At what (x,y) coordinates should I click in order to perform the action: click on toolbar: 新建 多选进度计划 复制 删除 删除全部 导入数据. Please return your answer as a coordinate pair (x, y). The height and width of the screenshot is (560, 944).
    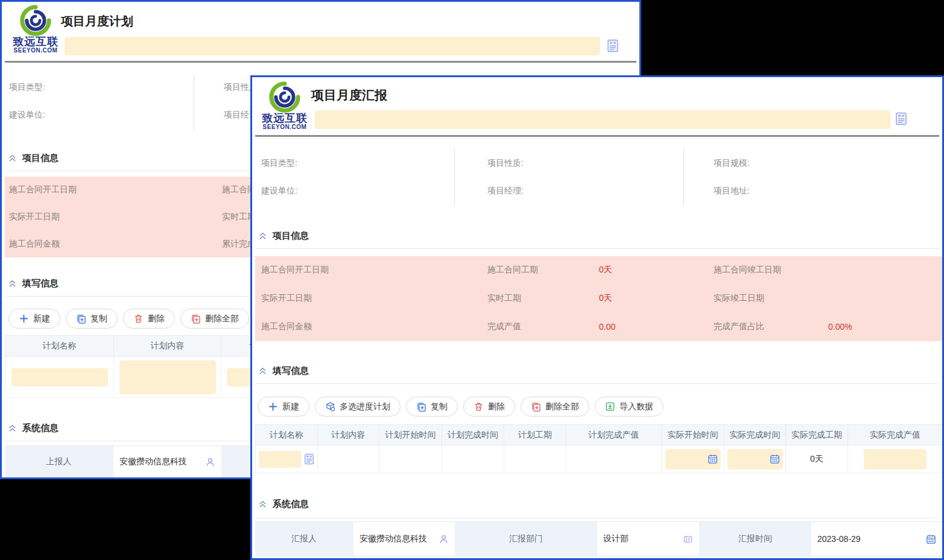
    Looking at the image, I should click on (461, 406).